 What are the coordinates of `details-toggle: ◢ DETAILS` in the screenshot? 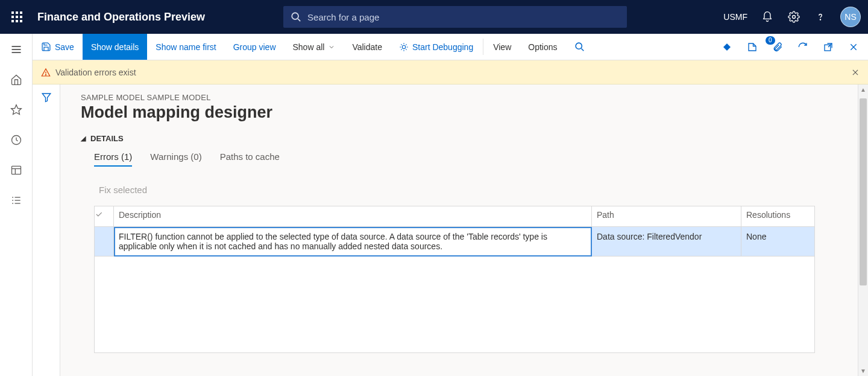 It's located at (474, 139).